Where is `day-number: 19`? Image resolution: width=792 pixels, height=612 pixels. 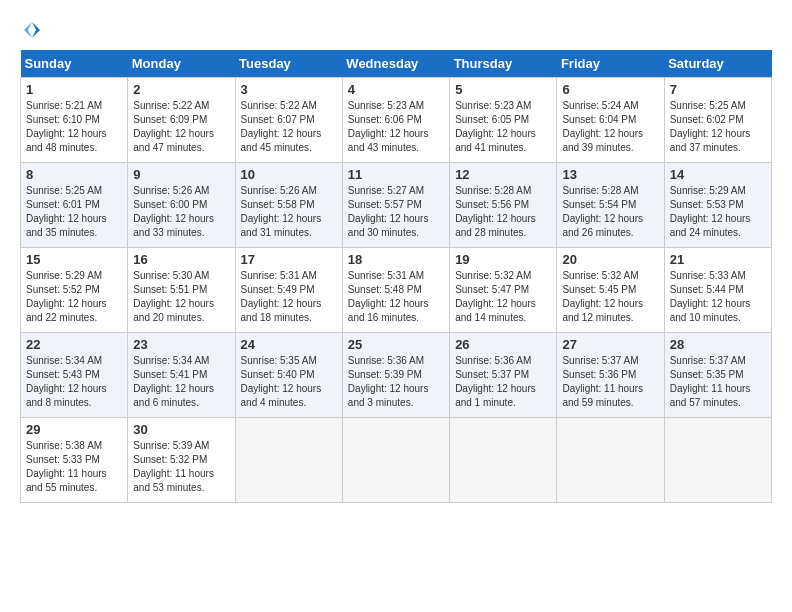 day-number: 19 is located at coordinates (503, 260).